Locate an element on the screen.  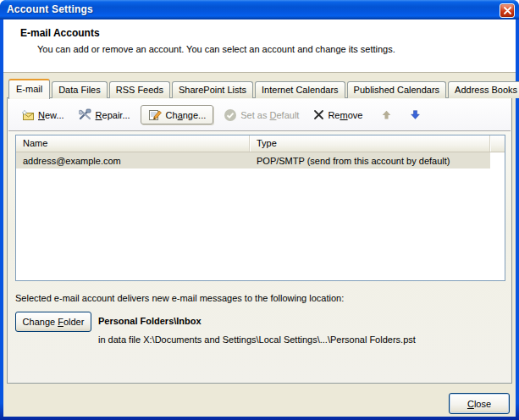
move-down-button is located at coordinates (415, 115).